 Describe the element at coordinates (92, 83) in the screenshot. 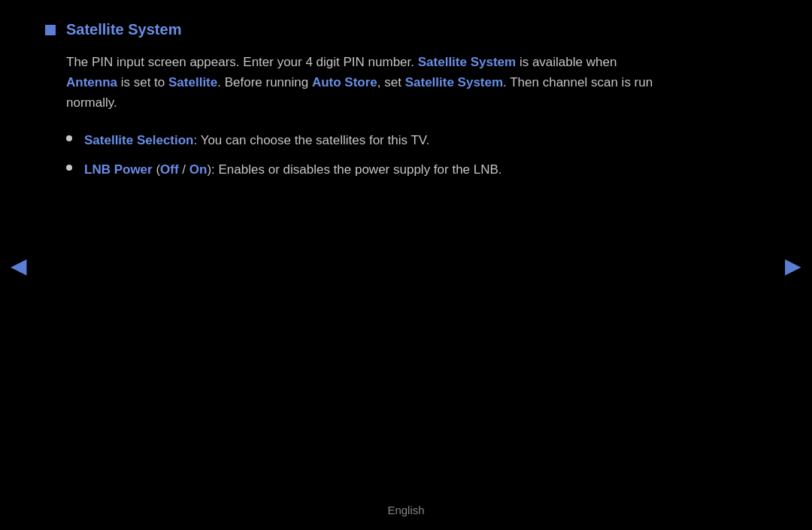

I see `highlight-antenna: Antenna` at that location.